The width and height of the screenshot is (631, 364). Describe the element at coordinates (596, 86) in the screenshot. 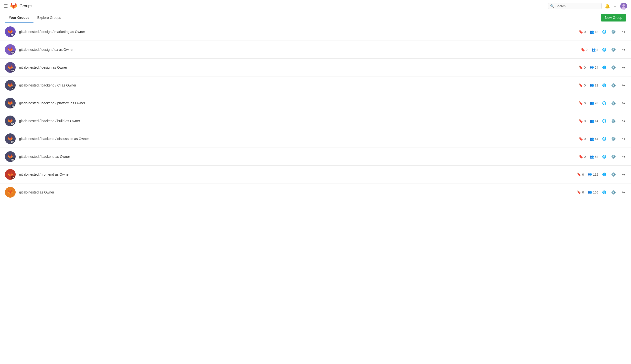

I see `members-value: 32` at that location.